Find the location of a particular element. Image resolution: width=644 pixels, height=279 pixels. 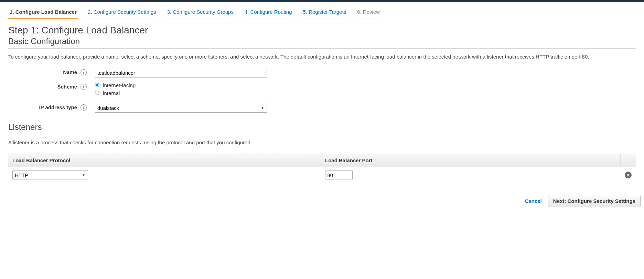

scheme-internal-option: internal is located at coordinates (115, 93).